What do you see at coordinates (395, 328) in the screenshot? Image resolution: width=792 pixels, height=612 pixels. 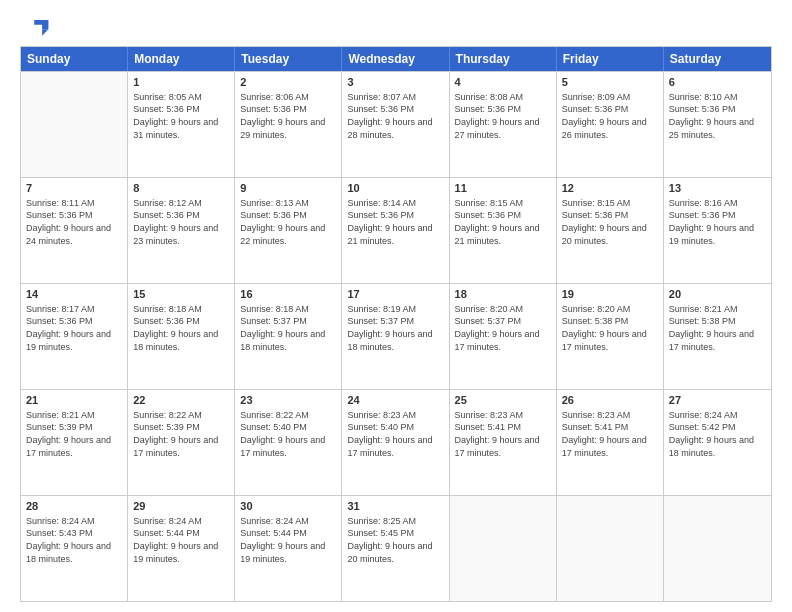 I see `cell-info: Sunrise: 8:19 AMSunset: 5:37 PMDaylight:…` at bounding box center [395, 328].